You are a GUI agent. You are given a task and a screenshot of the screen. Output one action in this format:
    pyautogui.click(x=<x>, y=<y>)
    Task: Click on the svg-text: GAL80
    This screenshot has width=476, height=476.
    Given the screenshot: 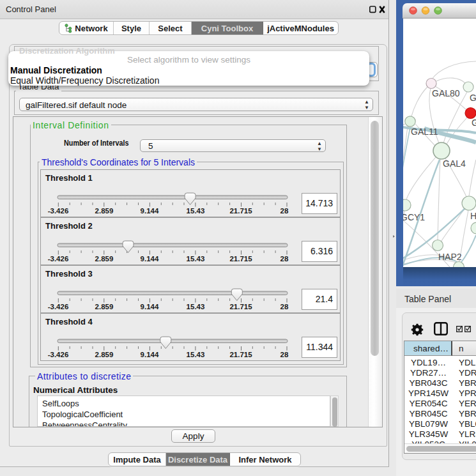 What is the action you would take?
    pyautogui.click(x=446, y=93)
    